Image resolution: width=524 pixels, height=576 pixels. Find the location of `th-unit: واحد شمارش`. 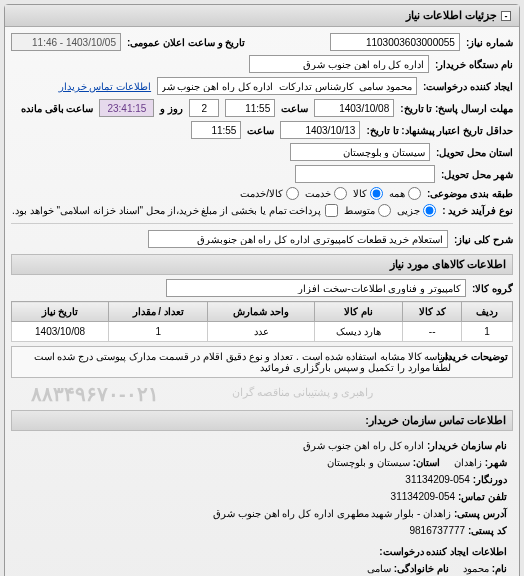

th-unit: واحد شمارش is located at coordinates (261, 312).